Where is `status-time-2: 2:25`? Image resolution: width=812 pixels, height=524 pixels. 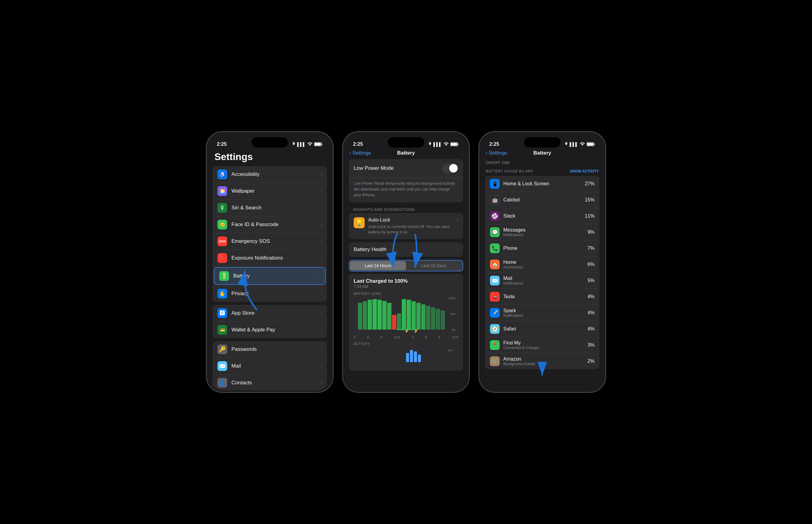 status-time-2: 2:25 is located at coordinates (358, 144).